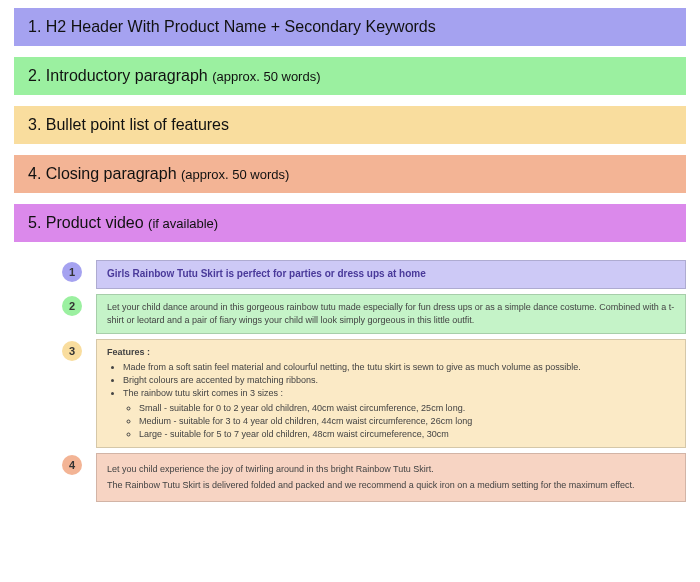 Image resolution: width=700 pixels, height=582 pixels. What do you see at coordinates (374, 274) in the screenshot?
I see `example-row-header: 1 Girls Rainbow Tutu Skirt is perfect fo…` at bounding box center [374, 274].